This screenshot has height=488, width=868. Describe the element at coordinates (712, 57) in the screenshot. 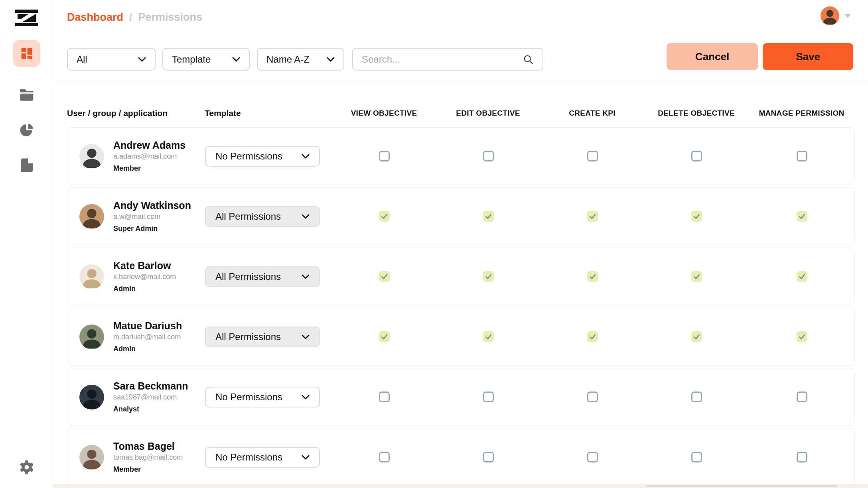

I see `cancel-button: Cancel` at that location.